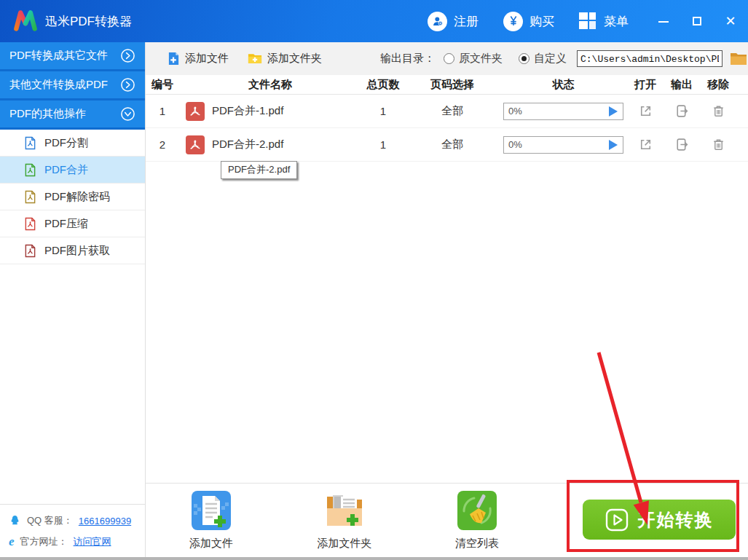 The width and height of the screenshot is (748, 560). What do you see at coordinates (447, 84) in the screenshot?
I see `table-header: 编号 文件名称 总页数 页码选择 状态 打开 输出 移除` at bounding box center [447, 84].